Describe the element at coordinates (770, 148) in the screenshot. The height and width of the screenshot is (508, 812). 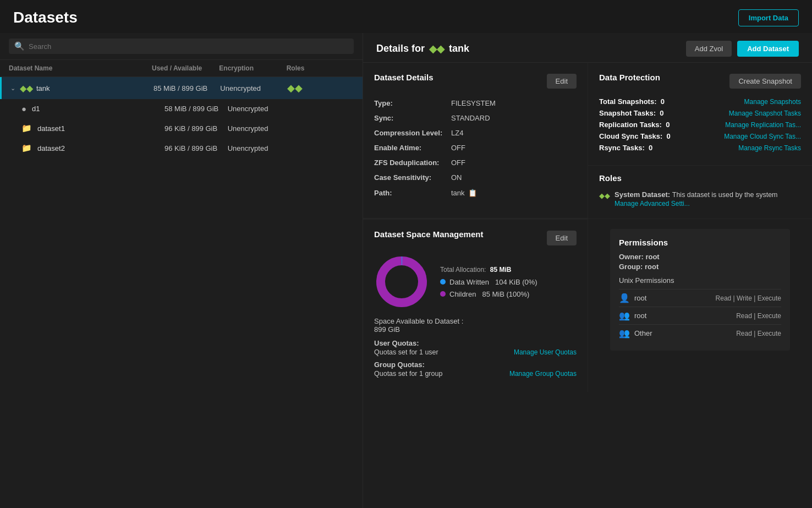
I see `manage-rsync-link: Manage Rsync Tasks` at that location.